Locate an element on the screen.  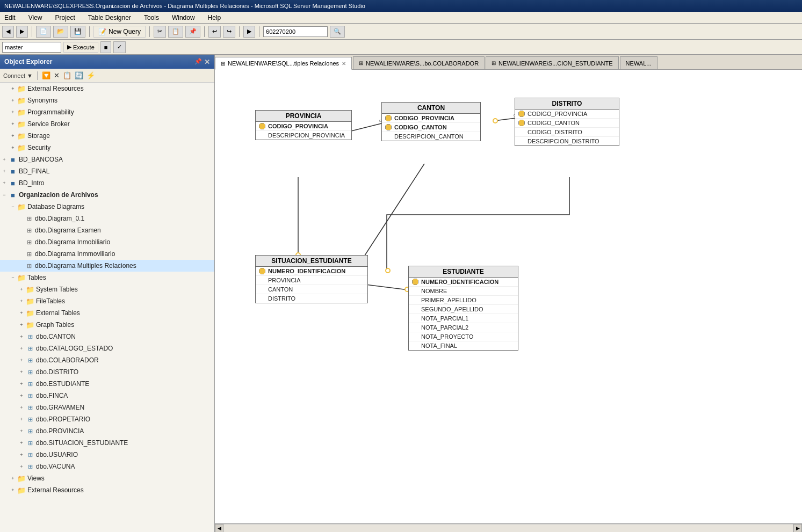
expander-programmability: + is located at coordinates (13, 112).